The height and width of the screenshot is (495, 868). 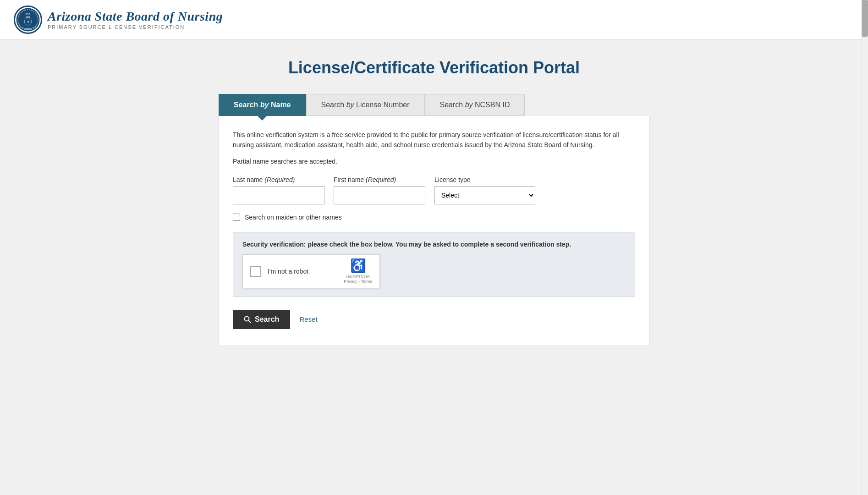 What do you see at coordinates (379, 180) in the screenshot?
I see `first-name-label: First name (Required)` at bounding box center [379, 180].